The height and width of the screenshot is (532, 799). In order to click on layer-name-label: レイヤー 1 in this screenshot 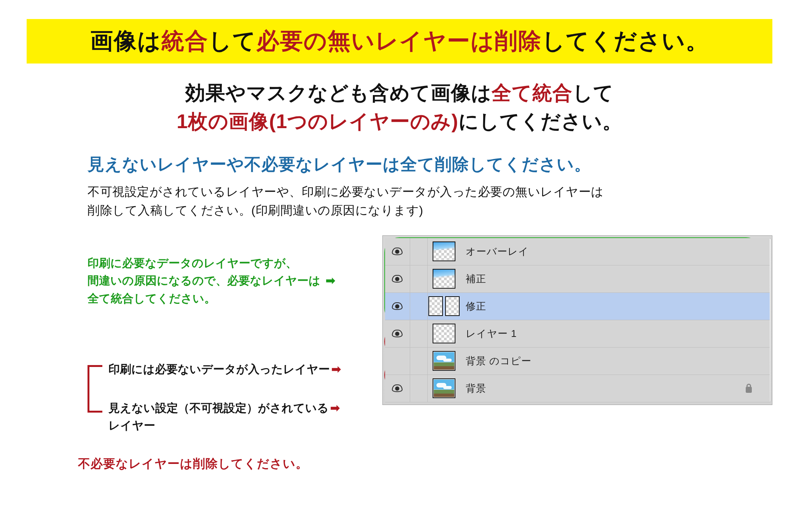, I will do `click(609, 334)`.